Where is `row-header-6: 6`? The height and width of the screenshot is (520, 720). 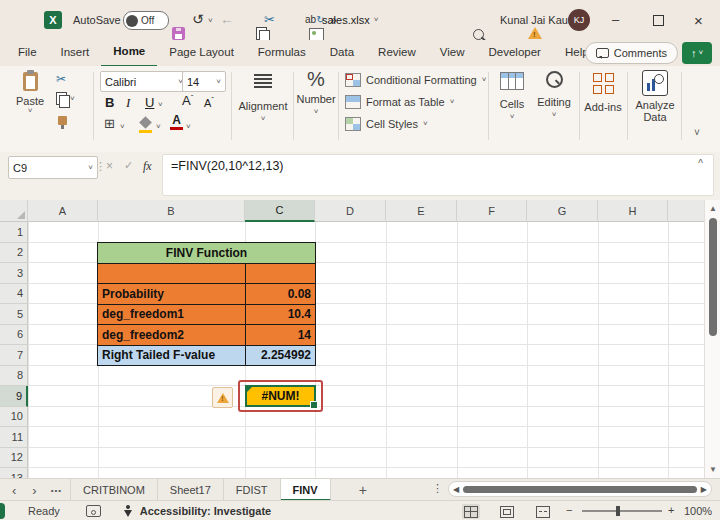
row-header-6: 6 is located at coordinates (14, 336).